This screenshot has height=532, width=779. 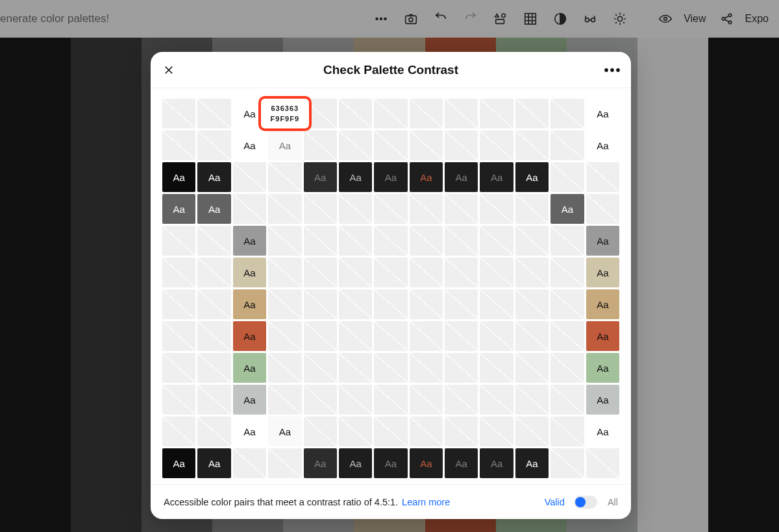 What do you see at coordinates (391, 70) in the screenshot?
I see `modal-header: Check Palette Contrast •••` at bounding box center [391, 70].